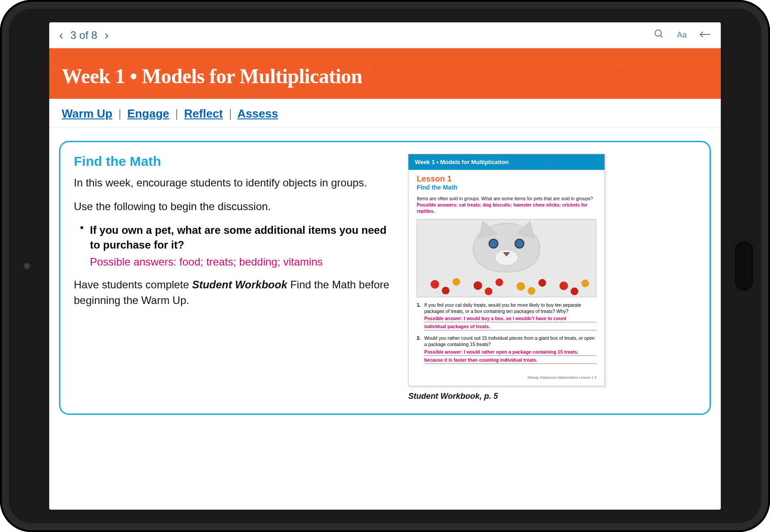 This screenshot has width=770, height=532. I want to click on camera-icon, so click(27, 266).